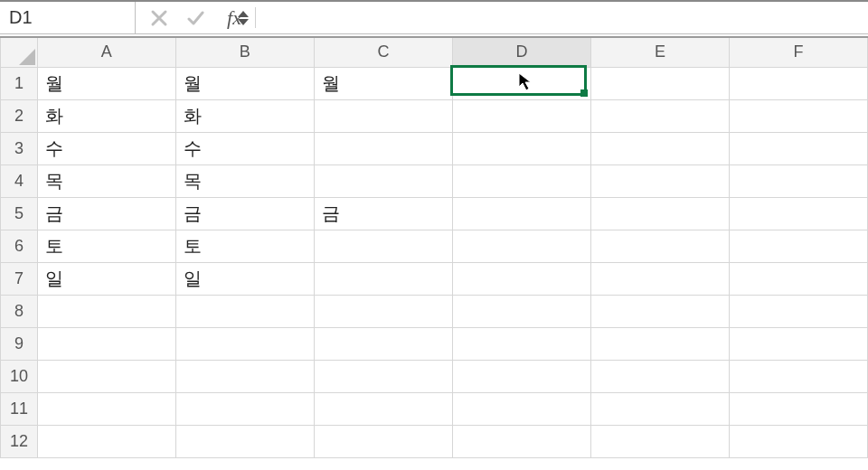 This screenshot has height=470, width=868. I want to click on name-box, so click(123, 18).